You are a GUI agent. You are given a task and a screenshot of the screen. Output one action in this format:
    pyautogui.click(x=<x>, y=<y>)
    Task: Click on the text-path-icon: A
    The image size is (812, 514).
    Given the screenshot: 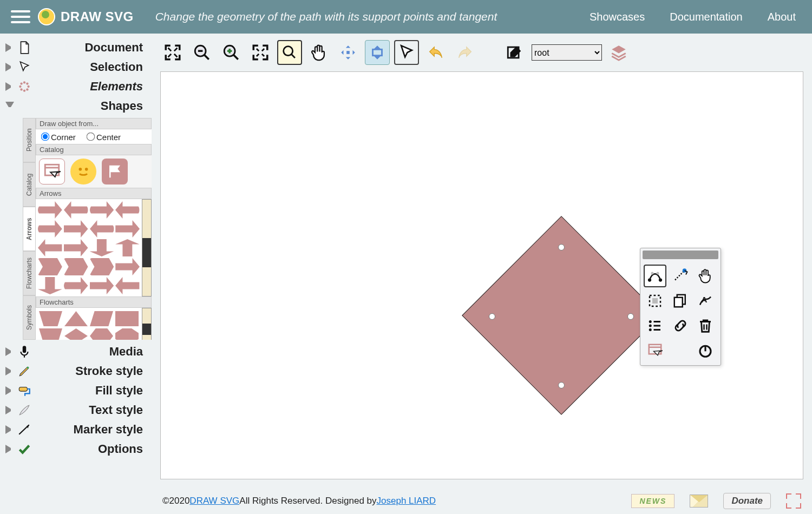 What is the action you would take?
    pyautogui.click(x=705, y=301)
    